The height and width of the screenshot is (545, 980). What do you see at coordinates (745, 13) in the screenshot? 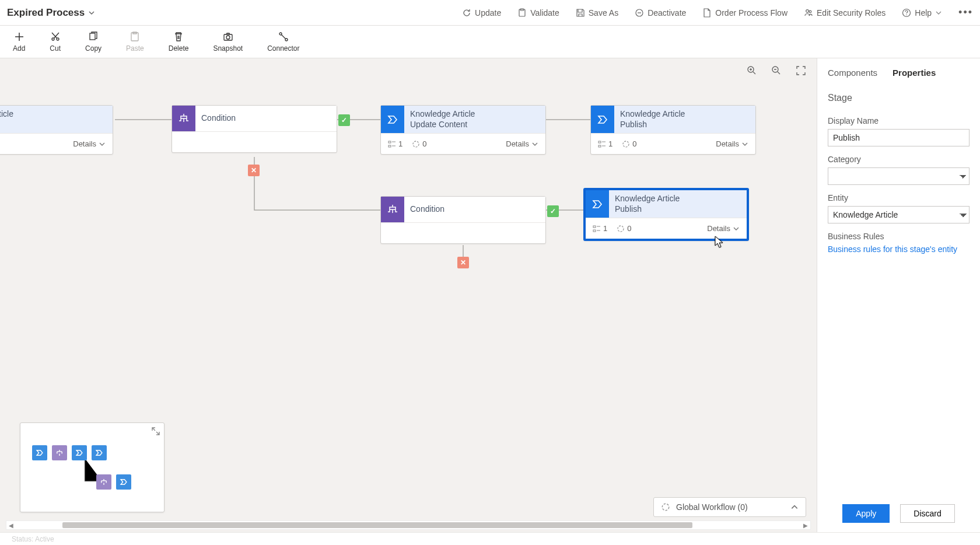
I see `order-process-flow-button: Order Process Flow` at bounding box center [745, 13].